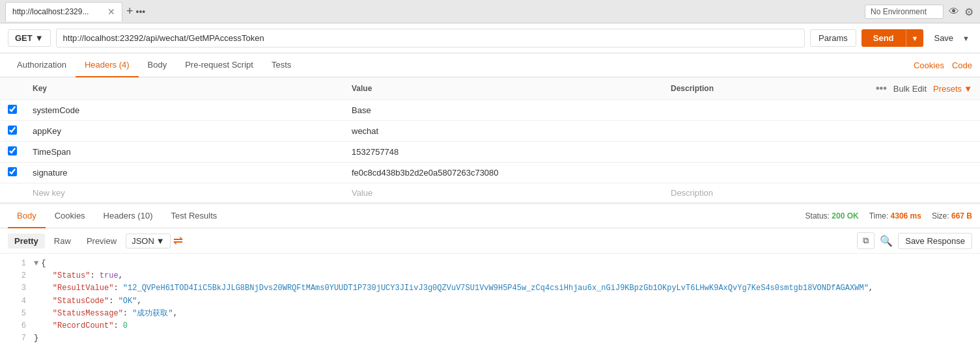 The image size is (980, 348). I want to click on gear-icon: ⚙, so click(969, 12).